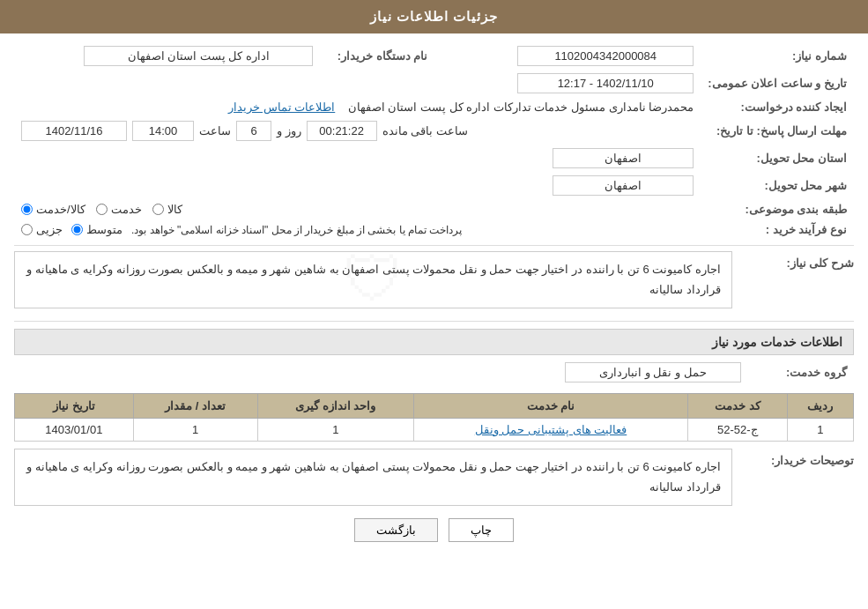 The image size is (868, 609). Describe the element at coordinates (653, 372) in the screenshot. I see `service-group-box: حمل و نقل و انبارداری` at that location.